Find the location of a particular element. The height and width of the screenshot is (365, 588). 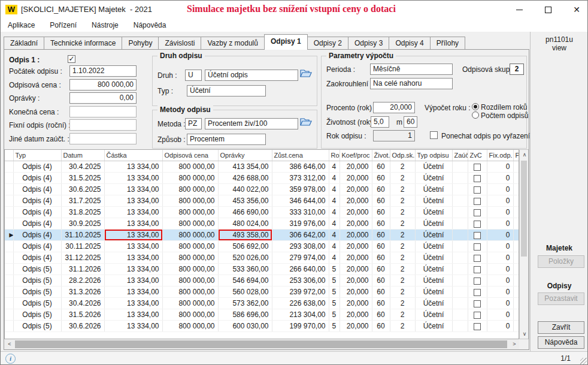

cell-p is located at coordinates (516, 258).